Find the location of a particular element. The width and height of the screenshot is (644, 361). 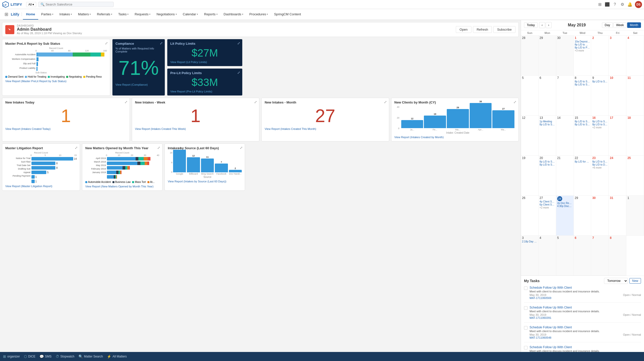

help-icon: ? is located at coordinates (615, 5).